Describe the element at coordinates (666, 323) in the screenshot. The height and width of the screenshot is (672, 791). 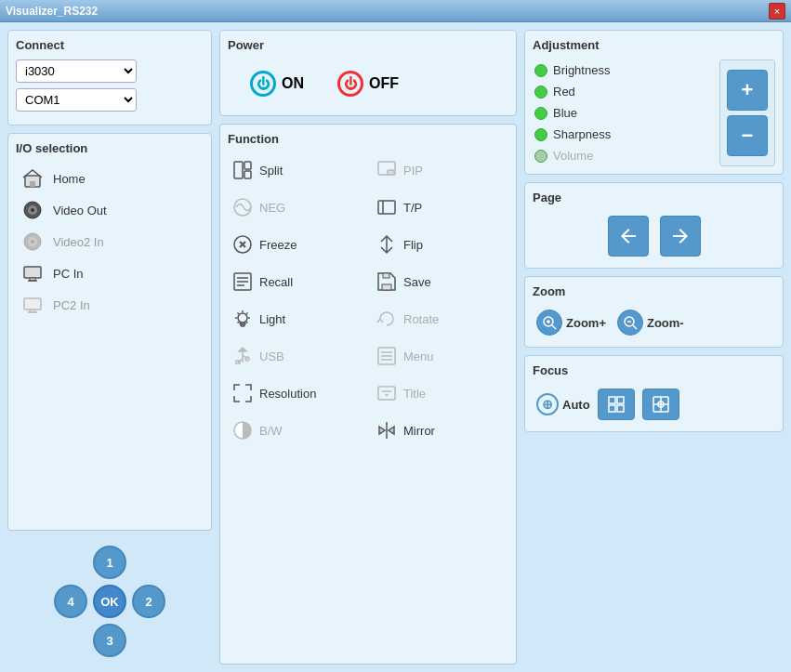
I see `zoom-minus-label: Zoom-` at that location.